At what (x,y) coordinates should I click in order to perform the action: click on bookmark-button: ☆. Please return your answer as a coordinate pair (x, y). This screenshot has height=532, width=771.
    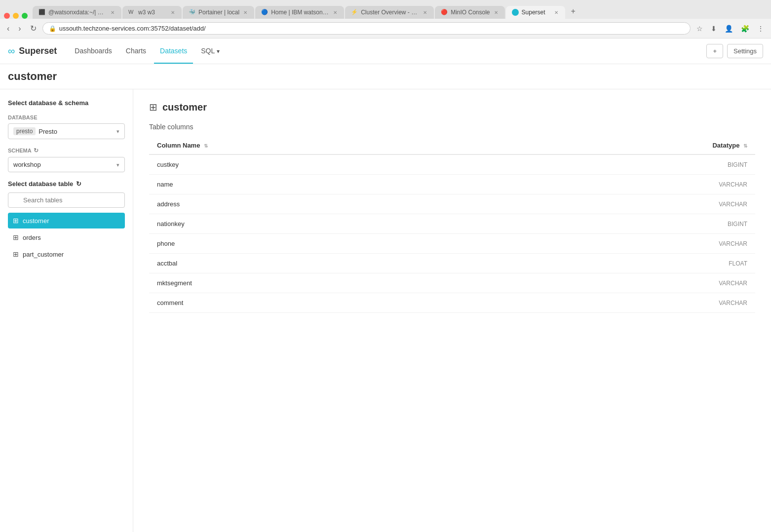
    Looking at the image, I should click on (700, 29).